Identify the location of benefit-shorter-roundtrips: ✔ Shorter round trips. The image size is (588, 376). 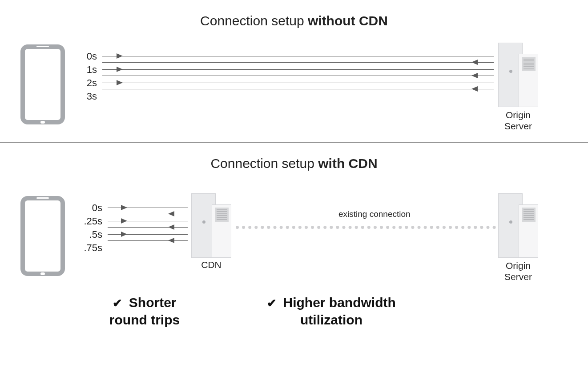
(145, 311).